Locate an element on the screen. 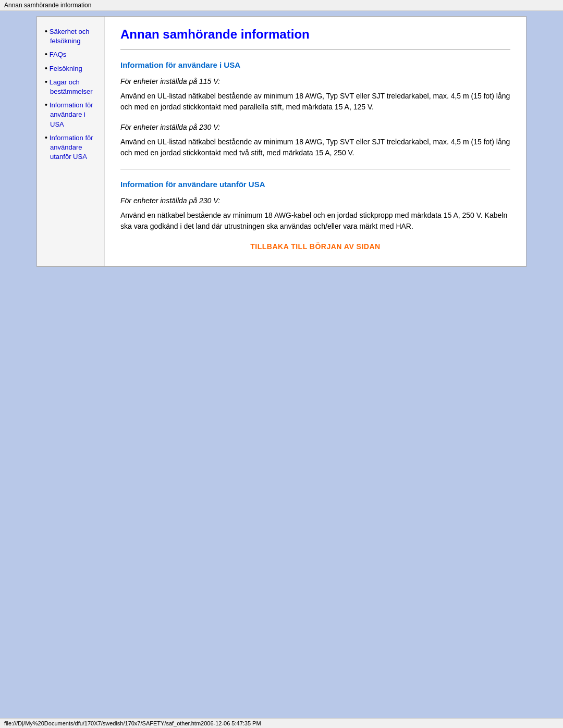  section1-sub1: För enheter inställda på 115 V: is located at coordinates (315, 81).